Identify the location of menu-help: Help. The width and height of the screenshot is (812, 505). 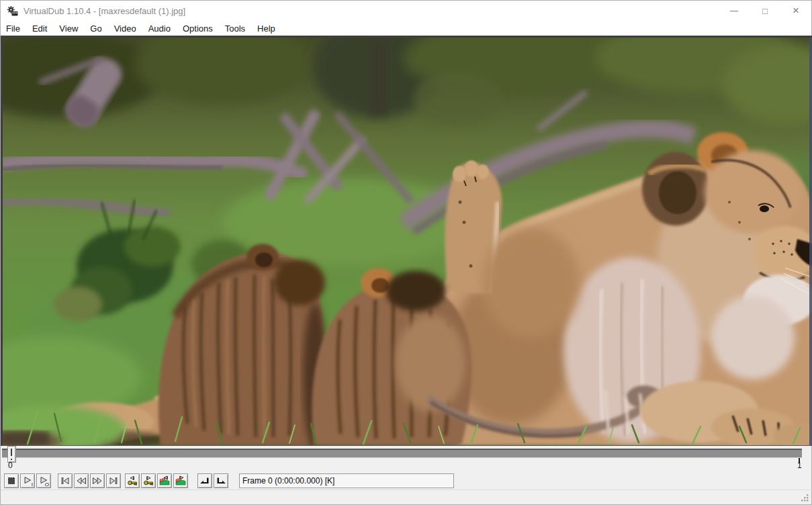
(266, 28).